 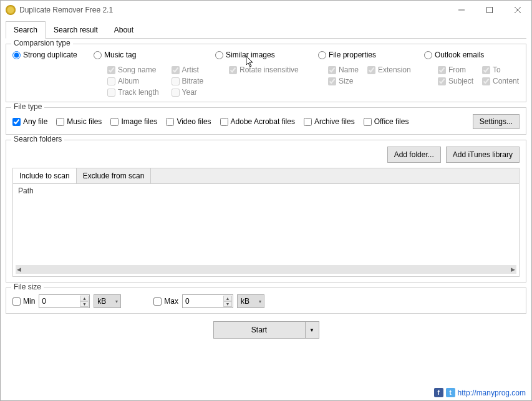 I want to click on tab-about: About, so click(x=123, y=30).